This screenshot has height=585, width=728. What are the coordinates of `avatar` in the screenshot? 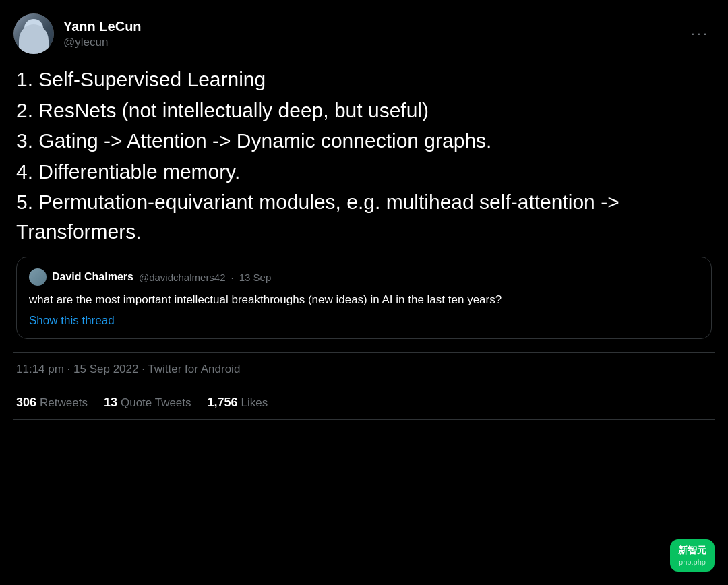 It's located at (34, 34).